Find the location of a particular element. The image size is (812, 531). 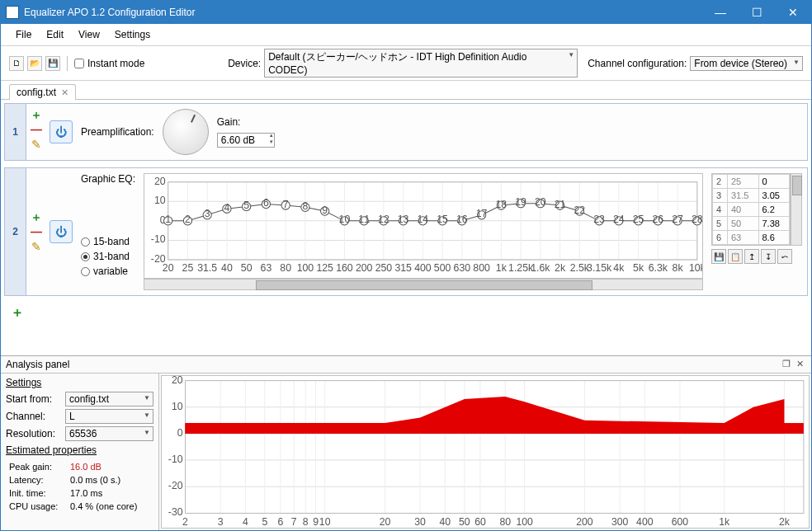

app-icon is located at coordinates (12, 12).